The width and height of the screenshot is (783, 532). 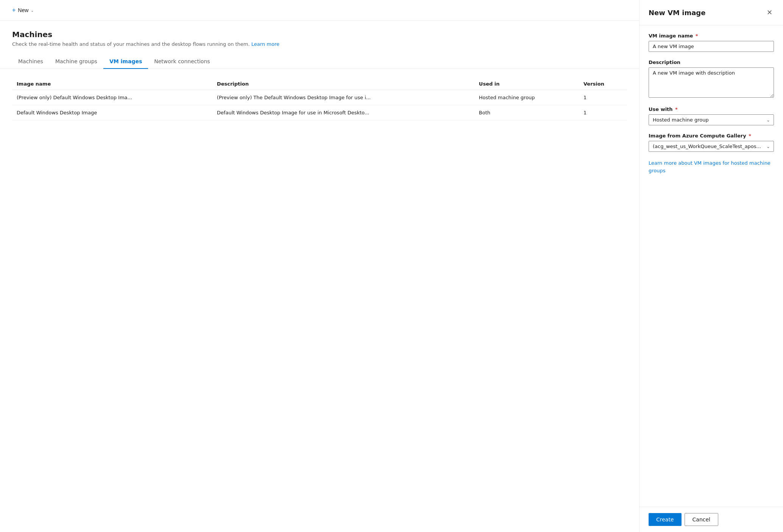 What do you see at coordinates (112, 84) in the screenshot?
I see `col-image-name: Image name` at bounding box center [112, 84].